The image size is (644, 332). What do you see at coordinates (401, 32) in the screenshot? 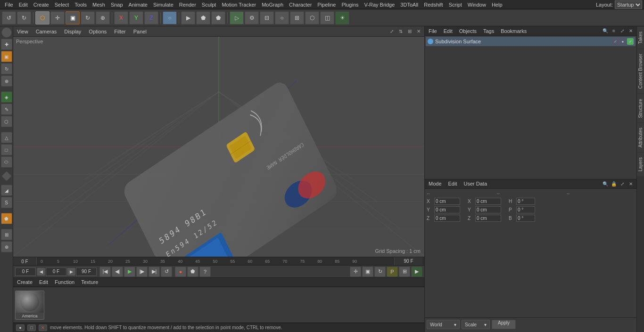
I see `vp-icon-sync: ⇅` at bounding box center [401, 32].